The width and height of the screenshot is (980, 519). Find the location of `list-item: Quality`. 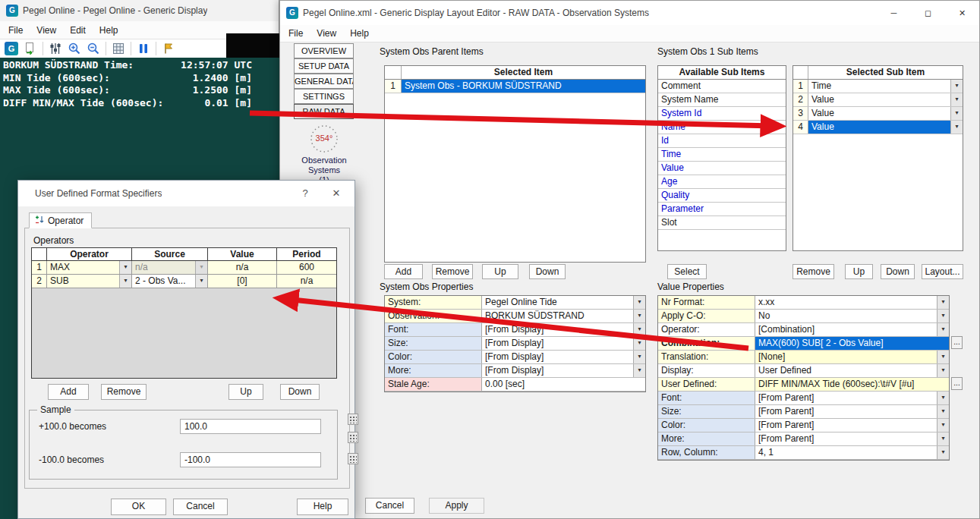

list-item: Quality is located at coordinates (722, 196).